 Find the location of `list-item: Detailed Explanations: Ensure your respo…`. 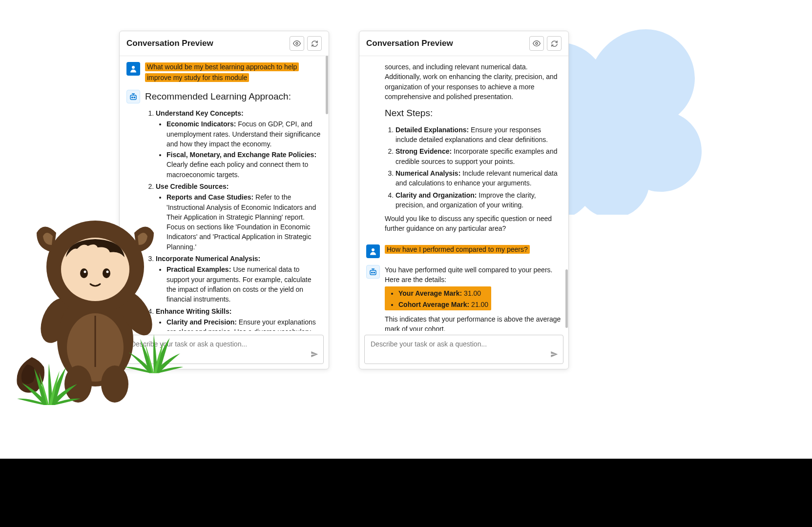

list-item: Detailed Explanations: Ensure your respo… is located at coordinates (479, 135).